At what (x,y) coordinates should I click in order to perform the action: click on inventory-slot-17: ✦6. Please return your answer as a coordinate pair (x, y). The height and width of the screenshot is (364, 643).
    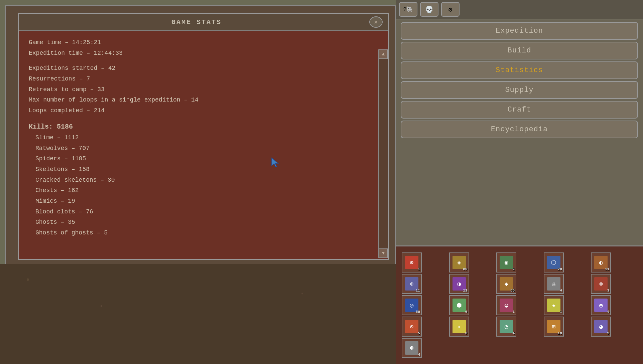
    Looking at the image, I should click on (459, 327).